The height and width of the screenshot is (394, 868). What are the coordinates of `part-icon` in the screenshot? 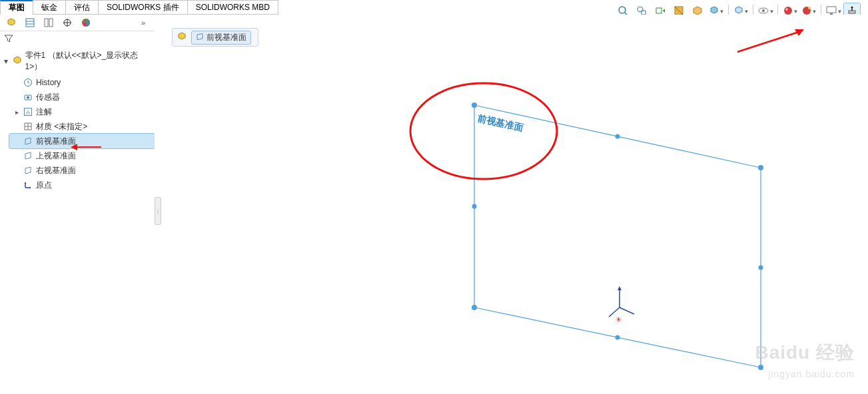 It's located at (17, 61).